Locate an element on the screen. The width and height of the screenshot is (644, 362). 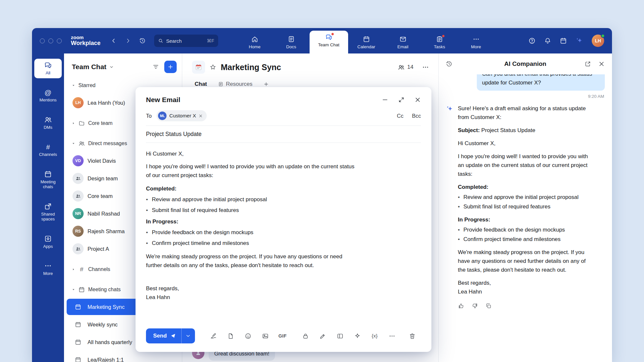
avatar-initials: RS is located at coordinates (78, 231).